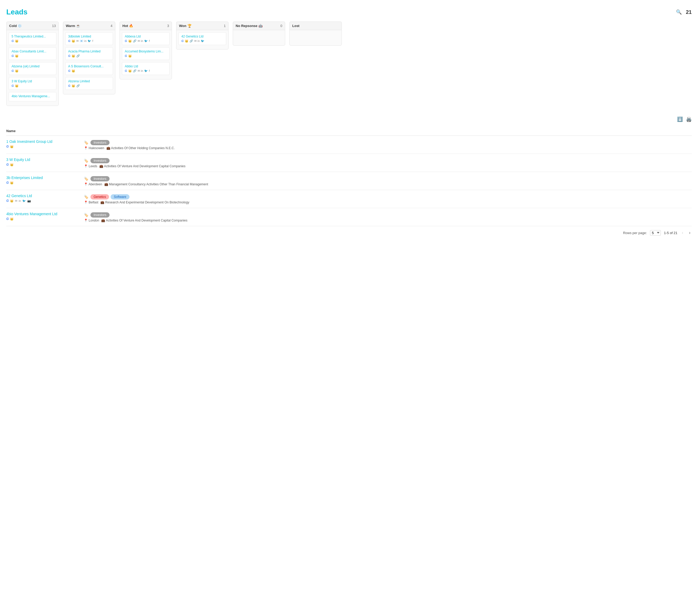 Image resolution: width=698 pixels, height=616 pixels. What do you see at coordinates (43, 144) in the screenshot?
I see `row-name-col: 1 Oak Investment Group LtdG👑` at bounding box center [43, 144].